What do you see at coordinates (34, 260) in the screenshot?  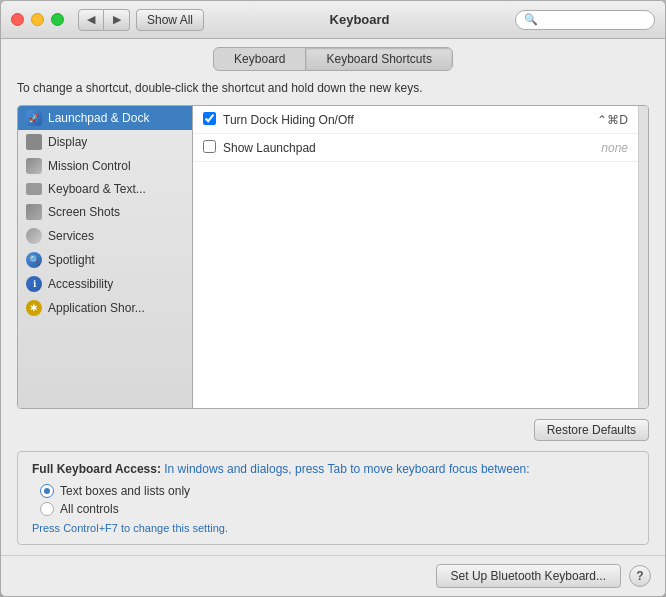 I see `spotlight-icon: 🔍` at bounding box center [34, 260].